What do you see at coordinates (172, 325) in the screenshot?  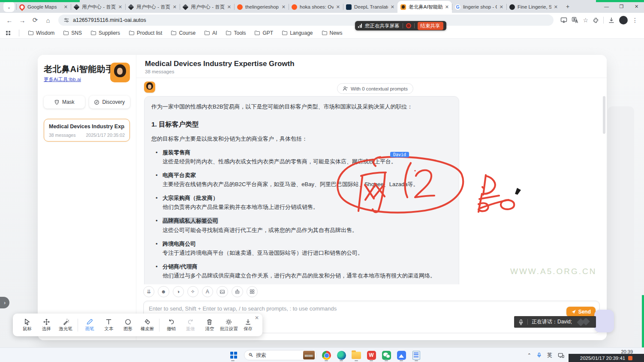 I see `undo-button: 撤销` at bounding box center [172, 325].